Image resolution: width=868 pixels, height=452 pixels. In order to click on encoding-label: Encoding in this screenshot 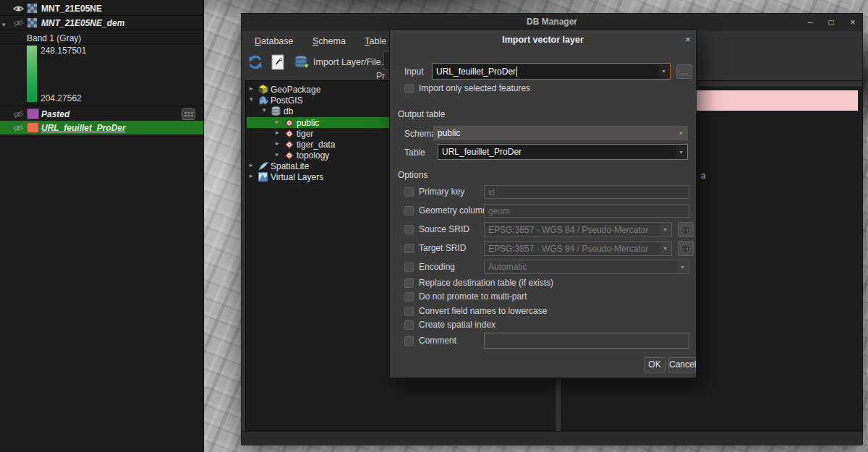, I will do `click(437, 267)`.